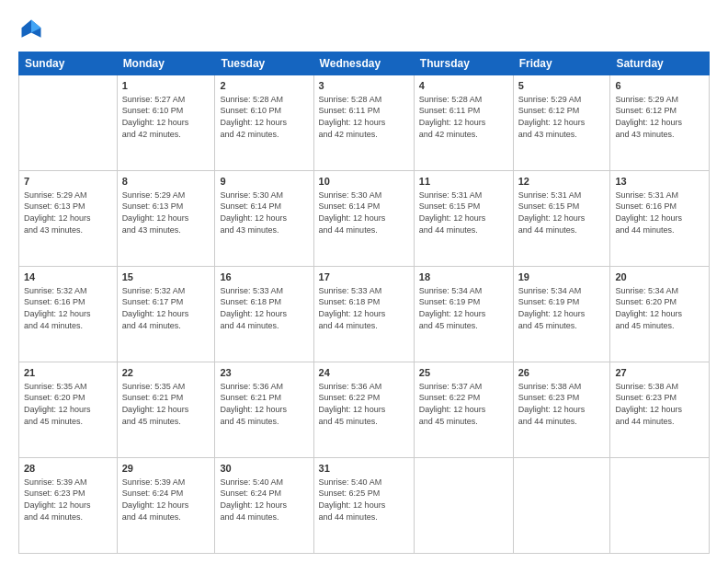  What do you see at coordinates (563, 373) in the screenshot?
I see `day-number: 26` at bounding box center [563, 373].